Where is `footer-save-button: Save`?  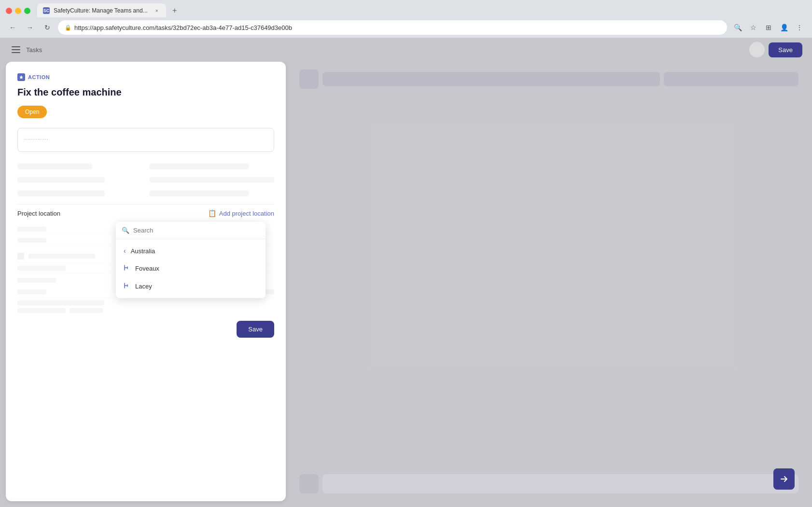 footer-save-button: Save is located at coordinates (255, 329).